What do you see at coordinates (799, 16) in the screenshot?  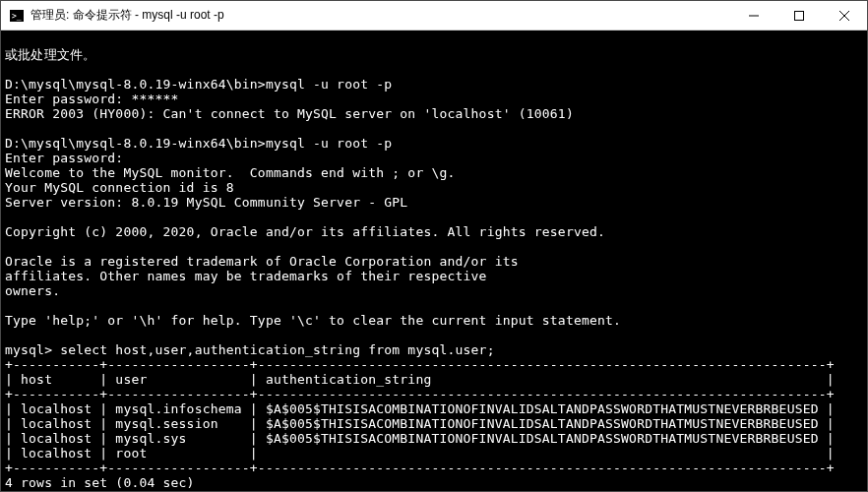 I see `maximize-button` at bounding box center [799, 16].